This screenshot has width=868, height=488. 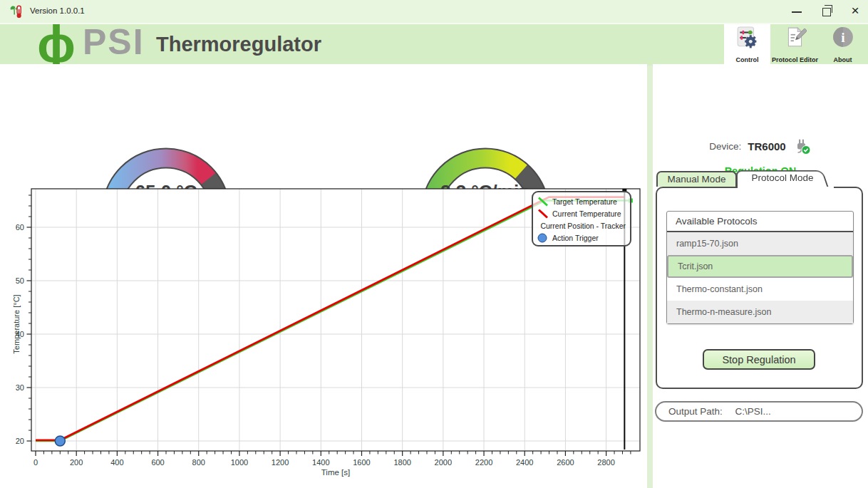 What do you see at coordinates (782, 178) in the screenshot?
I see `tab-protocol-mode-label: Protocol Mode` at bounding box center [782, 178].